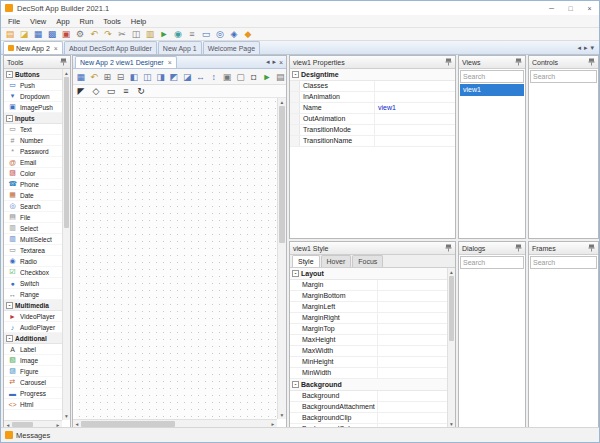 The image size is (600, 443). What do you see at coordinates (372, 108) in the screenshot?
I see `property-row: Name view1` at bounding box center [372, 108].